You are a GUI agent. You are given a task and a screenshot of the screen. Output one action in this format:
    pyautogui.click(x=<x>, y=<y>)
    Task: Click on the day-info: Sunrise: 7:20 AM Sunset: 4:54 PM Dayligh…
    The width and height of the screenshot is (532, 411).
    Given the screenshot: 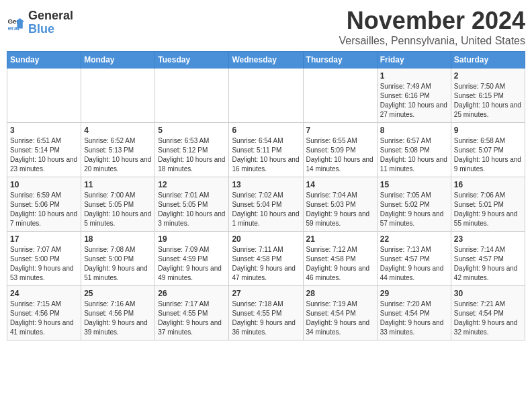 What is the action you would take?
    pyautogui.click(x=414, y=318)
    